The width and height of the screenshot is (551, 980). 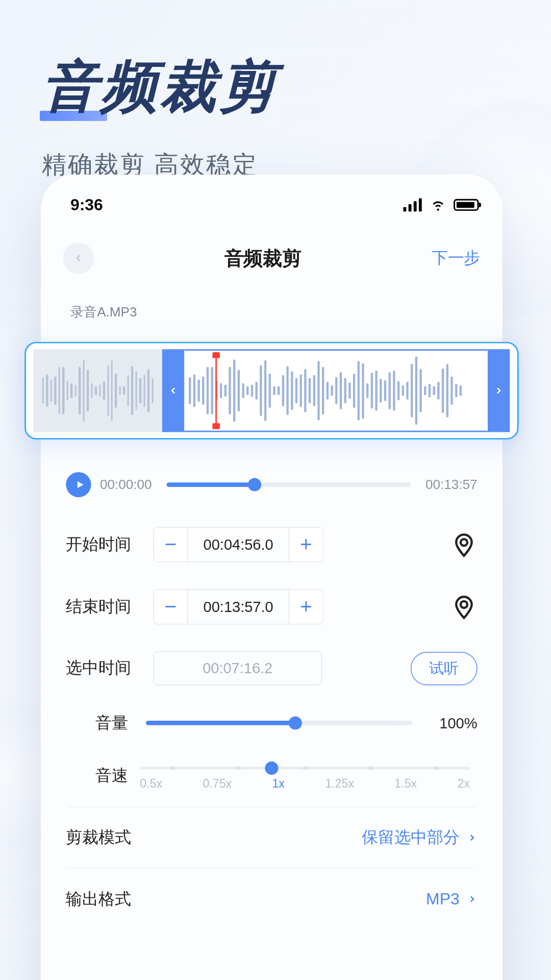 What do you see at coordinates (305, 775) in the screenshot?
I see `speed-slider: 0.5x0.75x1x1.25x1.5x2x` at bounding box center [305, 775].